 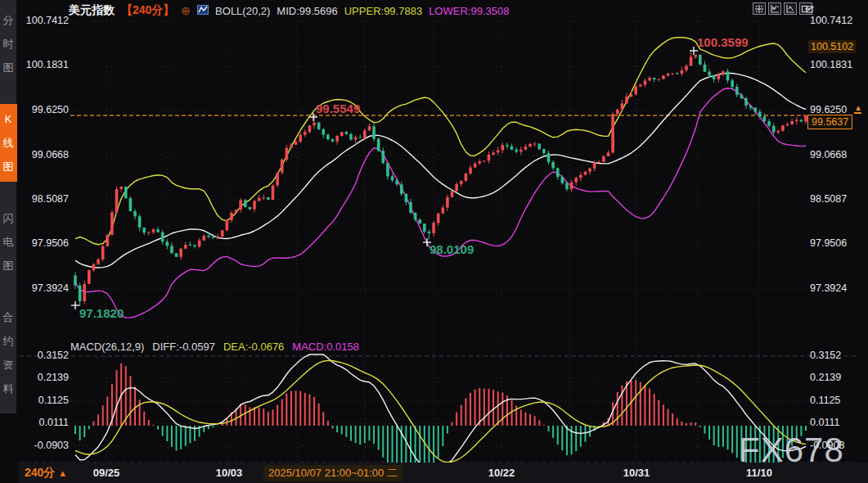 I want to click on candlestick-icon, so click(x=203, y=11).